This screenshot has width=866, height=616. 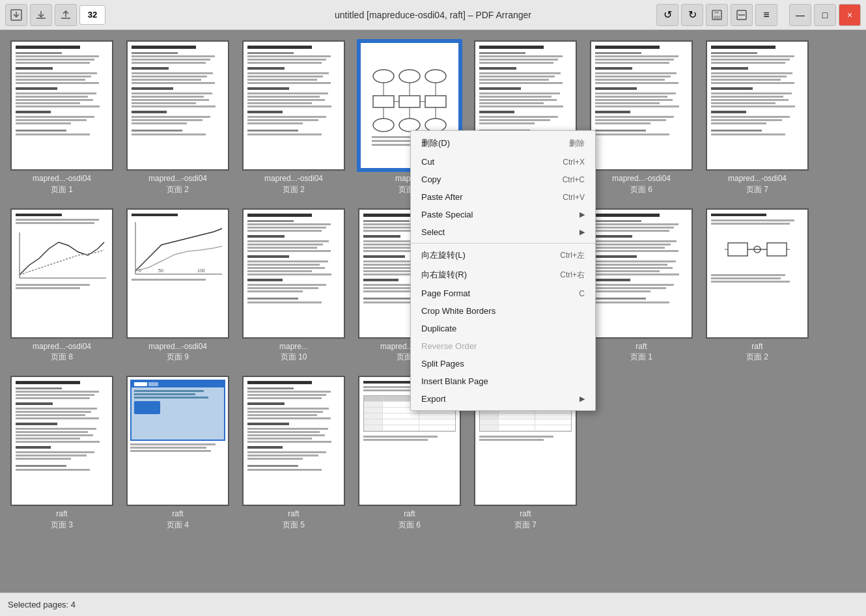 What do you see at coordinates (800, 15) in the screenshot?
I see `minimize-btn: —` at bounding box center [800, 15].